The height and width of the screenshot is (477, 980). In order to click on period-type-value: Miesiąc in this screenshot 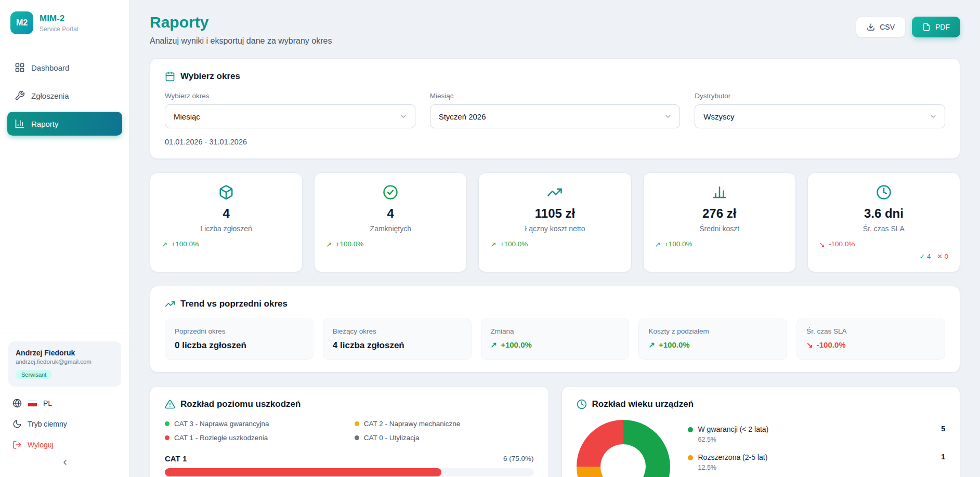, I will do `click(187, 116)`.